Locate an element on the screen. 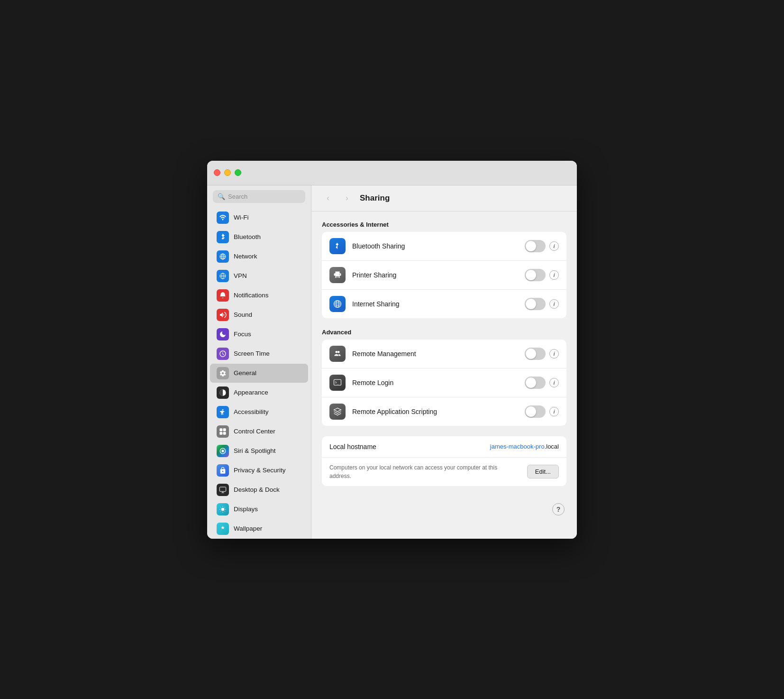 The height and width of the screenshot is (699, 784). sidebar-item-label-controlcenter: Control Center is located at coordinates (255, 432).